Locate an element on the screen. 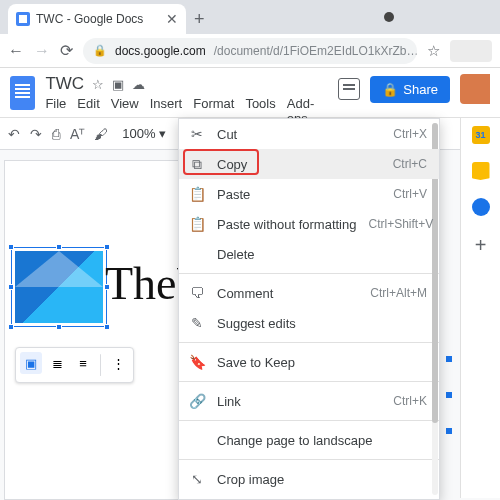 This screenshot has height=500, width=500. docs-logo-icon is located at coordinates (22, 93).